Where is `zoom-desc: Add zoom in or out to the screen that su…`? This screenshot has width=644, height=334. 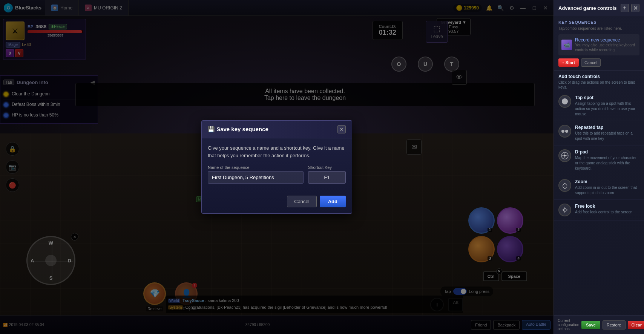 zoom-desc: Add zoom in or out to the screen that su… is located at coordinates (607, 190).